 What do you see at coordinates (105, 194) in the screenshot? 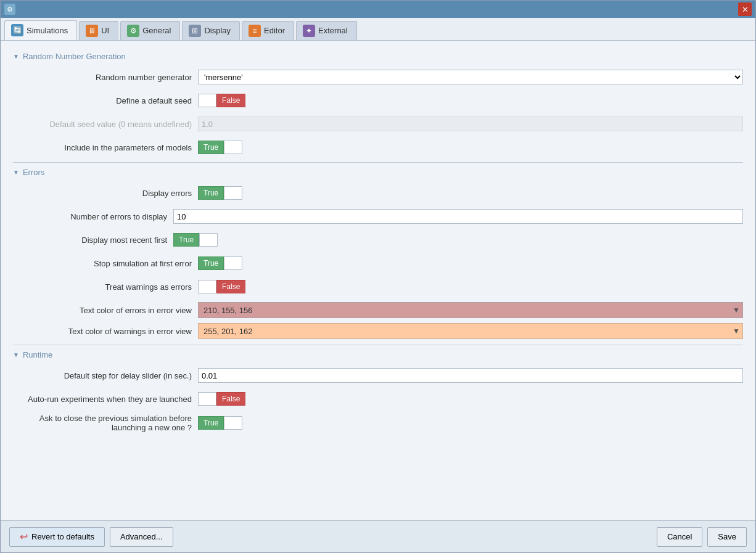
I see `display-errors-label: Display errors` at bounding box center [105, 194].